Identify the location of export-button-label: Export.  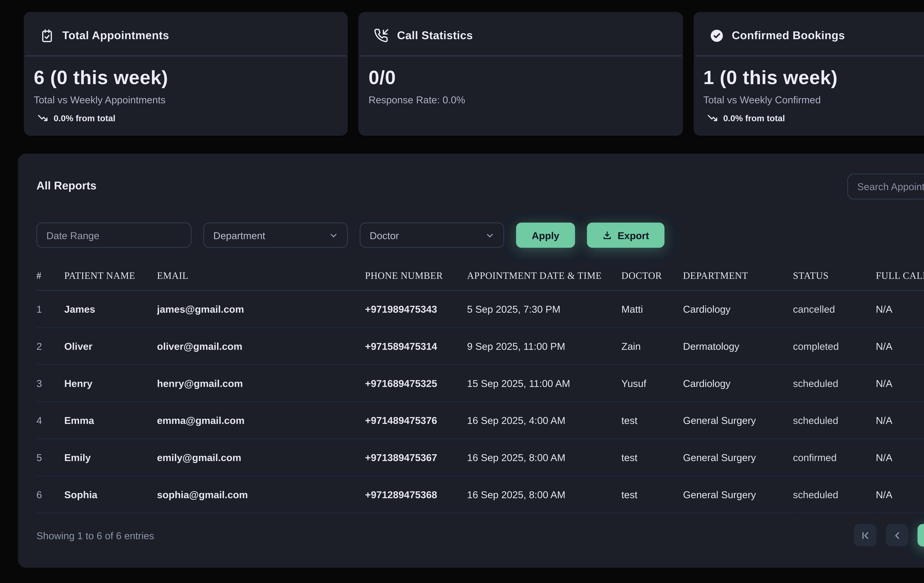
(633, 235).